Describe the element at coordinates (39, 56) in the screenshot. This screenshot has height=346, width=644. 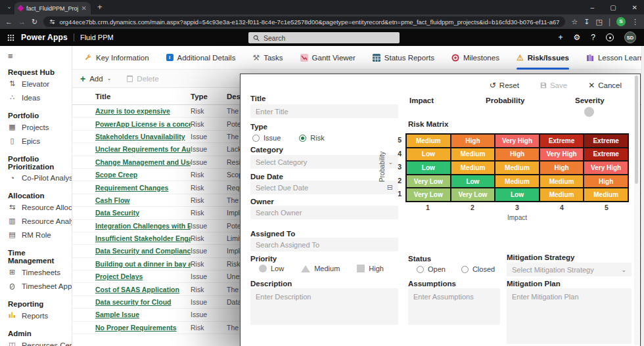
I see `hamburger-icon: ≡` at that location.